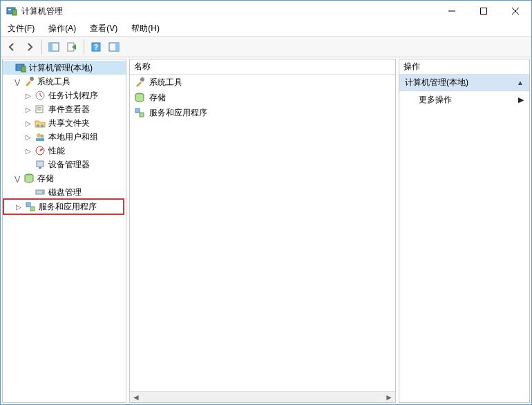 Image resolution: width=532 pixels, height=405 pixels. Describe the element at coordinates (57, 151) in the screenshot. I see `tree-label: 性能` at that location.